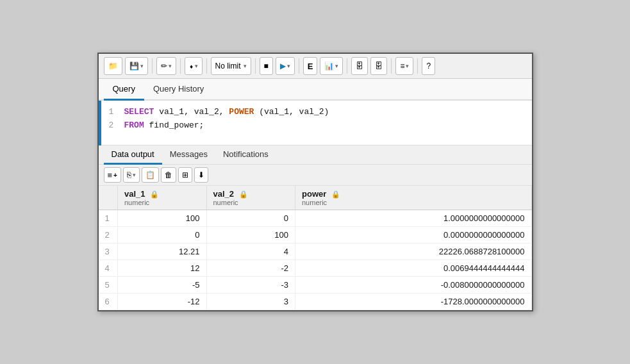  I want to click on cell-rownum: 6, so click(108, 302).